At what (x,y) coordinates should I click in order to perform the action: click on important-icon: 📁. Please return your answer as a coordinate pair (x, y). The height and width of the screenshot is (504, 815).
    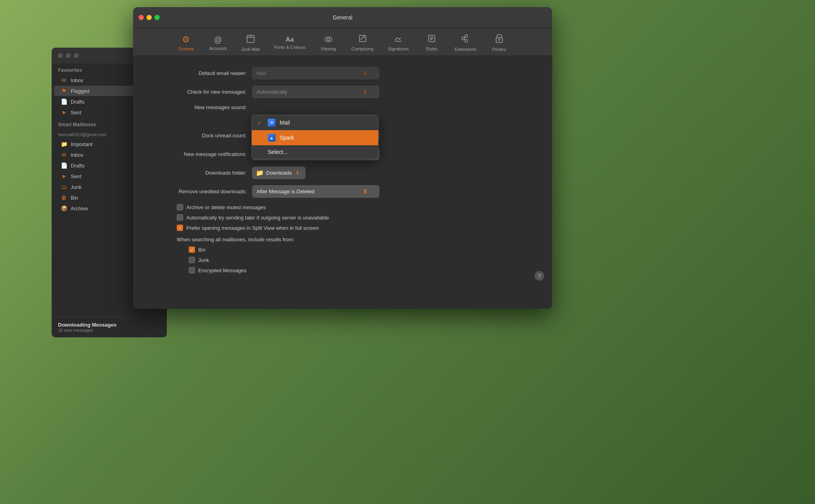
    Looking at the image, I should click on (64, 144).